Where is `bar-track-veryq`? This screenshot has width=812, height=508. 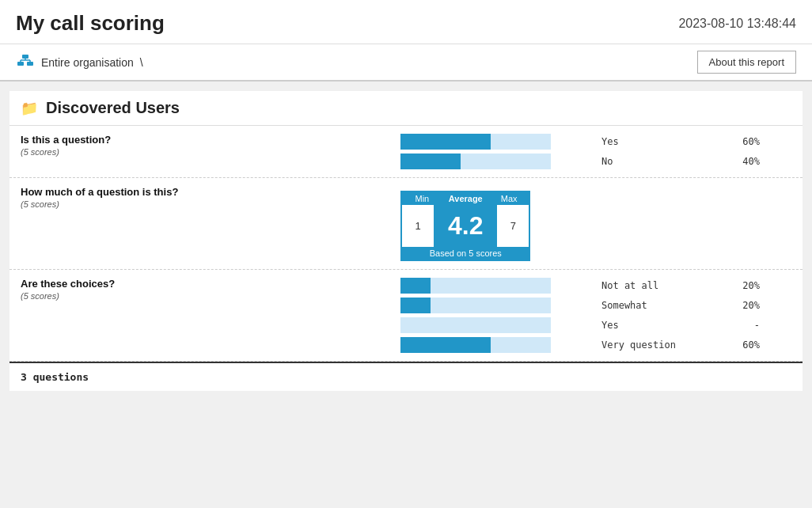 bar-track-veryq is located at coordinates (476, 345).